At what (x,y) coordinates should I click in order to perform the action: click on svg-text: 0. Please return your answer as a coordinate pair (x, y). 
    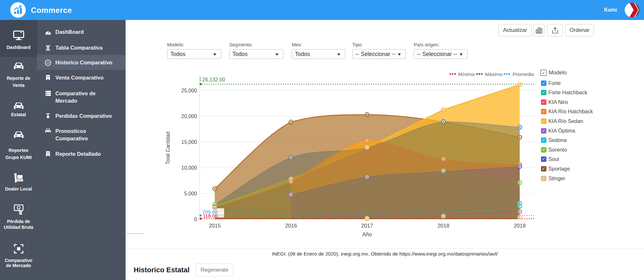
    Looking at the image, I should click on (196, 219).